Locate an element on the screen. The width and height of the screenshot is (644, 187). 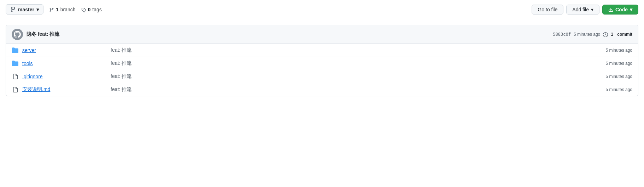
tags-link: 0 tags is located at coordinates (92, 10).